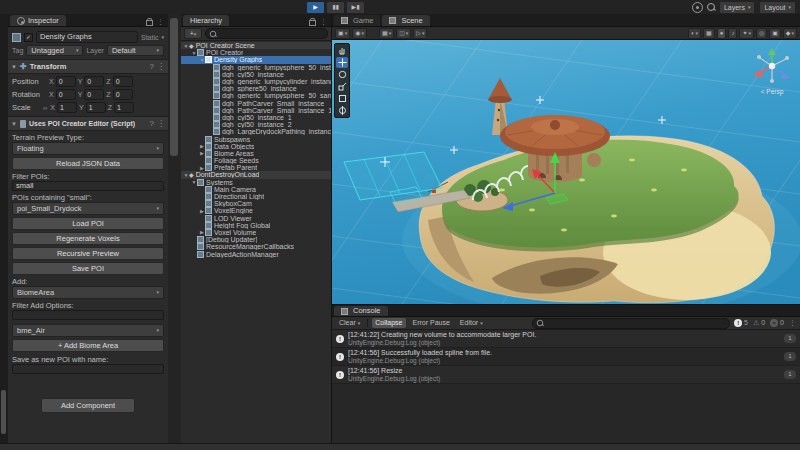  What do you see at coordinates (88, 254) in the screenshot?
I see `recursive-preview-button: Recursive Preview` at bounding box center [88, 254].